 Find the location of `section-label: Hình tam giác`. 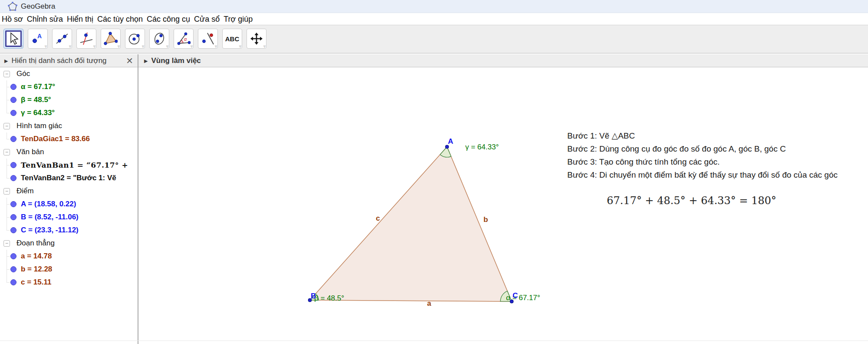

section-label: Hình tam giác is located at coordinates (39, 126).